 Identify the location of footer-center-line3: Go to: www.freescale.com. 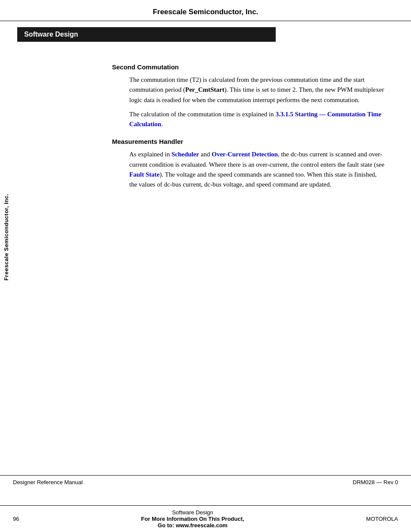
(192, 526).